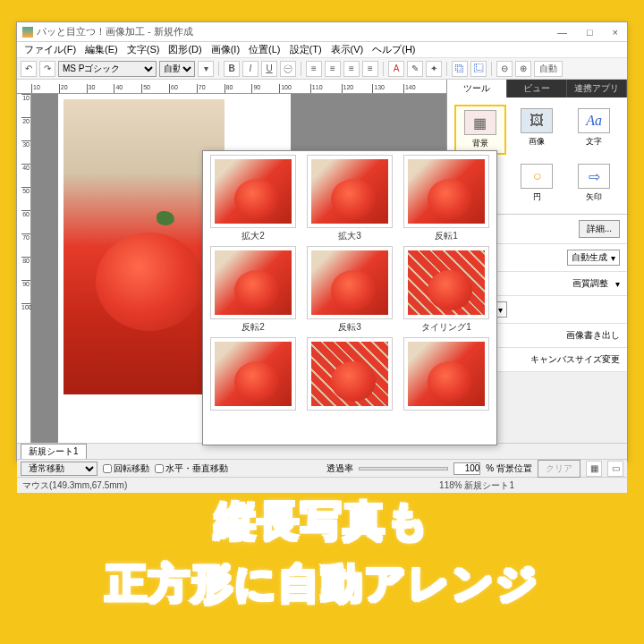 This screenshot has width=644, height=644. I want to click on panel-tabs: ツール ビュー 連携アプリ, so click(537, 89).